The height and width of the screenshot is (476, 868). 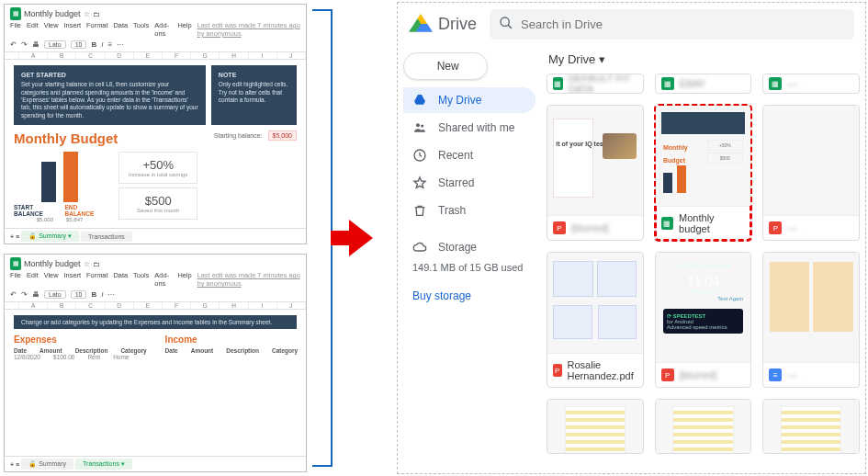 I want to click on docs-file-icon: ≡, so click(x=775, y=375).